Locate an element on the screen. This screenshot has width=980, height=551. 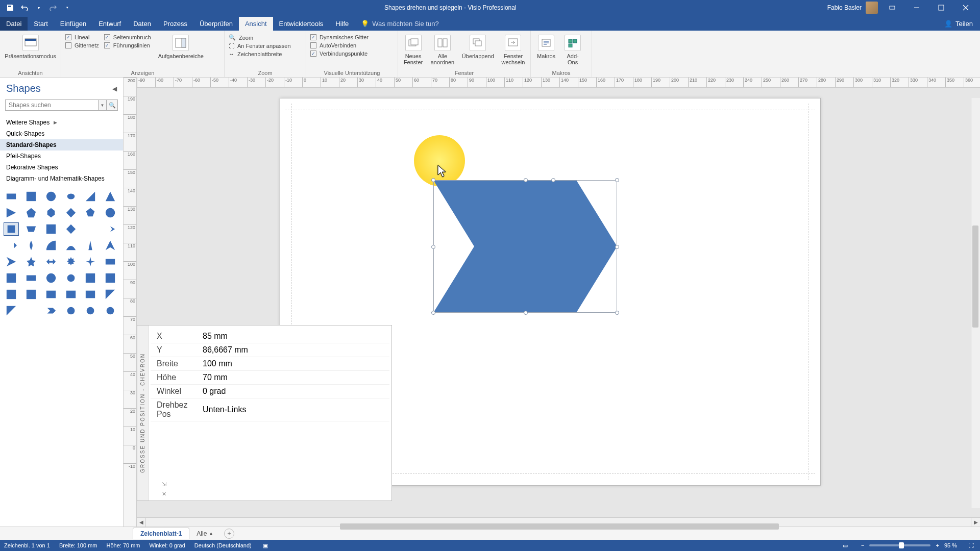
scroll-left-icon: ◀ is located at coordinates (141, 522).